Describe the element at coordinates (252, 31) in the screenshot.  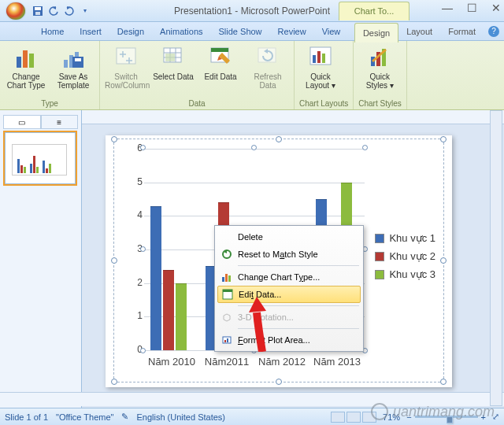
I see `ribbon-tabs: Home Insert Design Animations Slide Show…` at that location.